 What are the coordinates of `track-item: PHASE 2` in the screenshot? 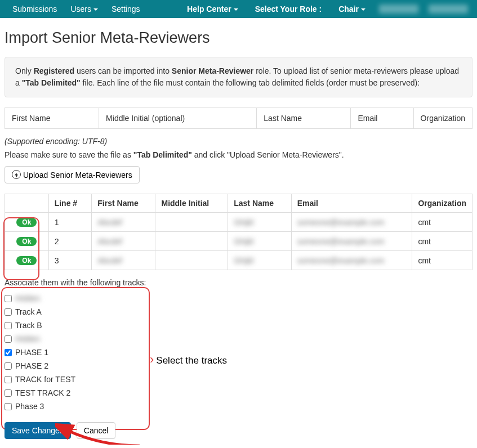 It's located at (145, 366).